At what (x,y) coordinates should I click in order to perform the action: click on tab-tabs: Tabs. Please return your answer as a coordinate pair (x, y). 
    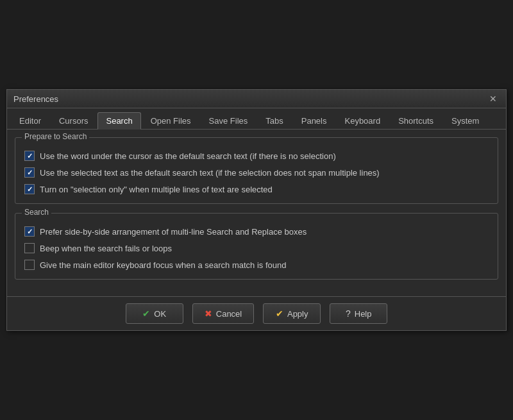
    Looking at the image, I should click on (274, 121).